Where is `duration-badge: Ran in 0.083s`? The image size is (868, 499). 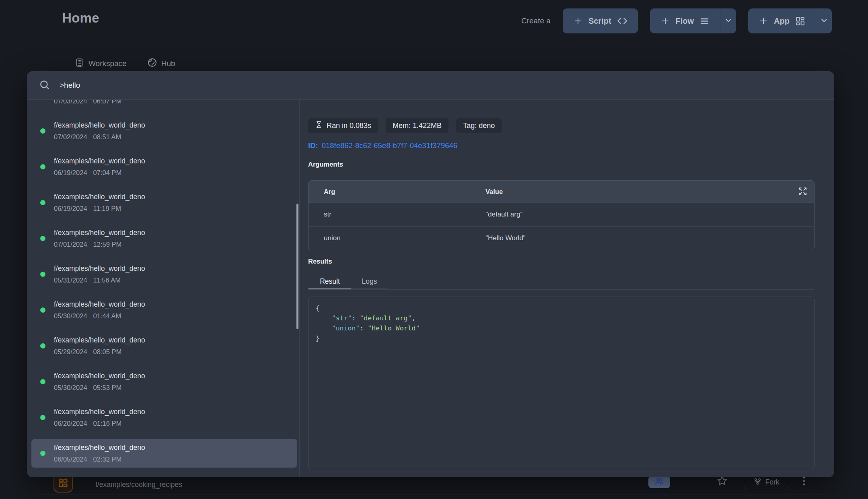
duration-badge: Ran in 0.083s is located at coordinates (343, 126).